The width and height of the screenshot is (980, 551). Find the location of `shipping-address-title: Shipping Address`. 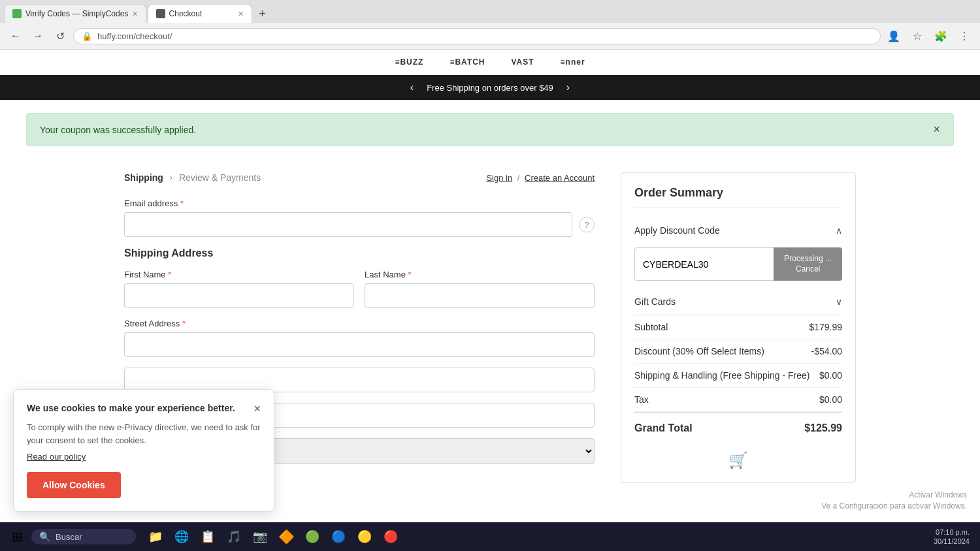

shipping-address-title: Shipping Address is located at coordinates (359, 253).